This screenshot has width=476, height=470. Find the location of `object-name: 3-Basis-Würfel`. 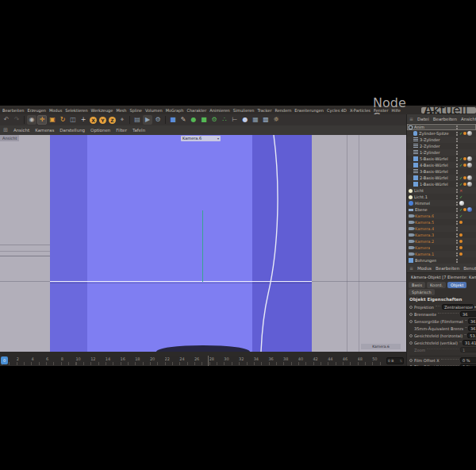

object-name: 3-Basis-Würfel is located at coordinates (434, 171).